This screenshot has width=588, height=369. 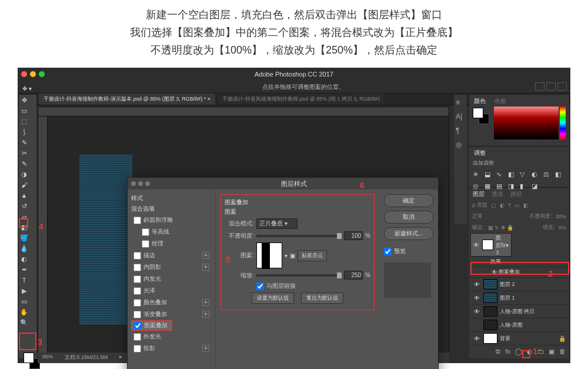 I want to click on history-brush-icon: ↺, so click(x=24, y=206).